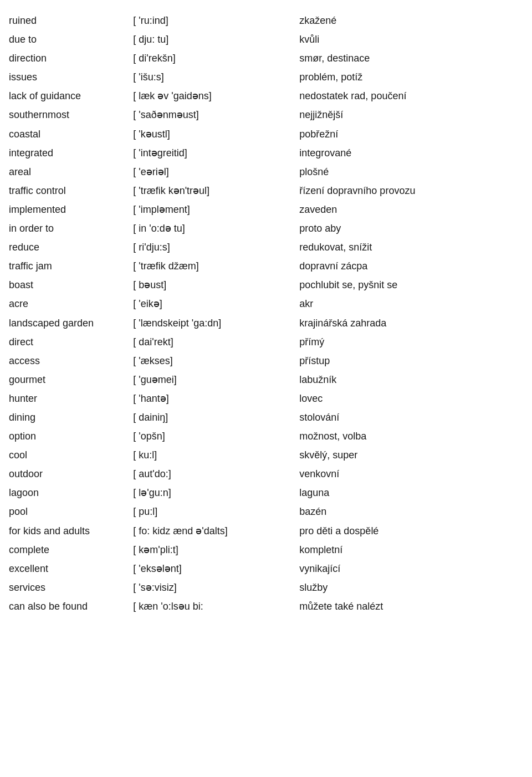 This screenshot has height=777, width=532. Describe the element at coordinates (71, 228) in the screenshot. I see `word-cell: in order to` at that location.